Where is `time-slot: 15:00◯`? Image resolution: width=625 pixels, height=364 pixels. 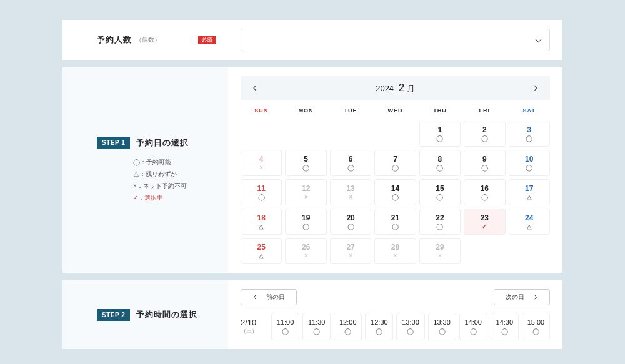 time-slot: 15:00◯ is located at coordinates (536, 327).